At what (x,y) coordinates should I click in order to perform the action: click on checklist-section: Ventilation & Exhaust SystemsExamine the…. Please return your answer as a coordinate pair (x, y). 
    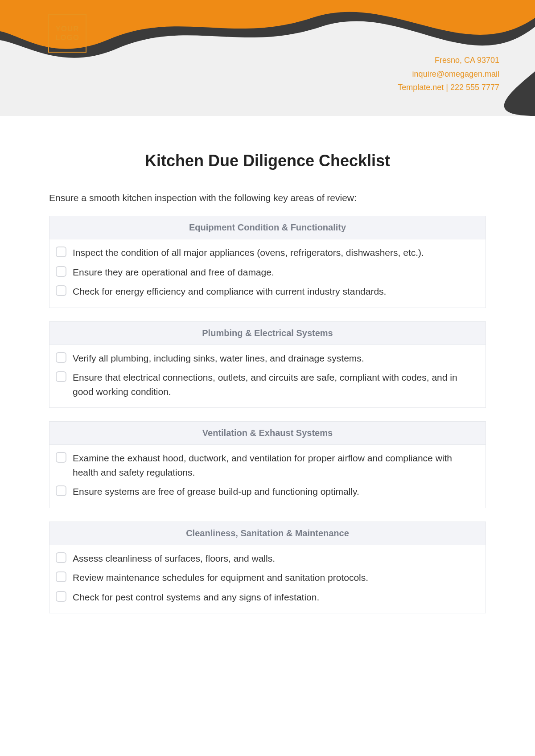
    Looking at the image, I should click on (268, 464).